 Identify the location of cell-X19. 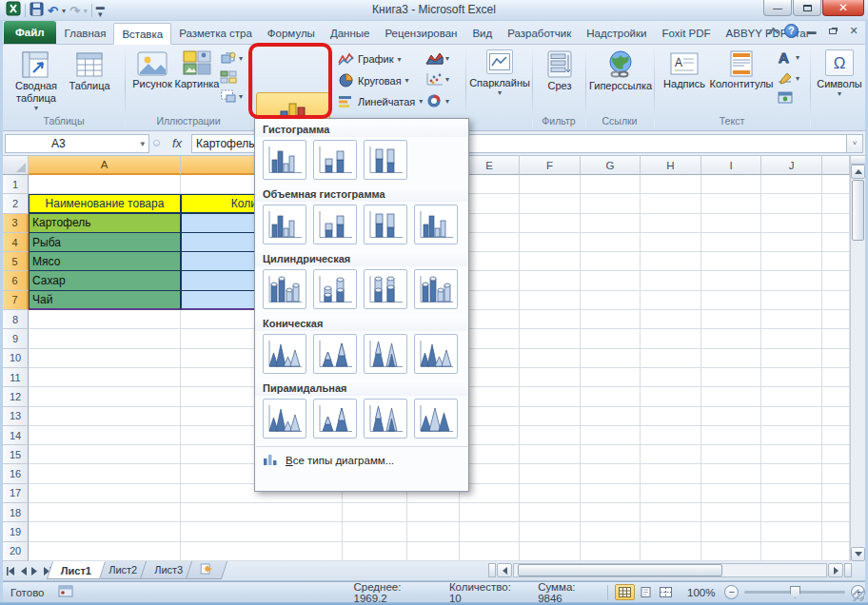
(836, 532).